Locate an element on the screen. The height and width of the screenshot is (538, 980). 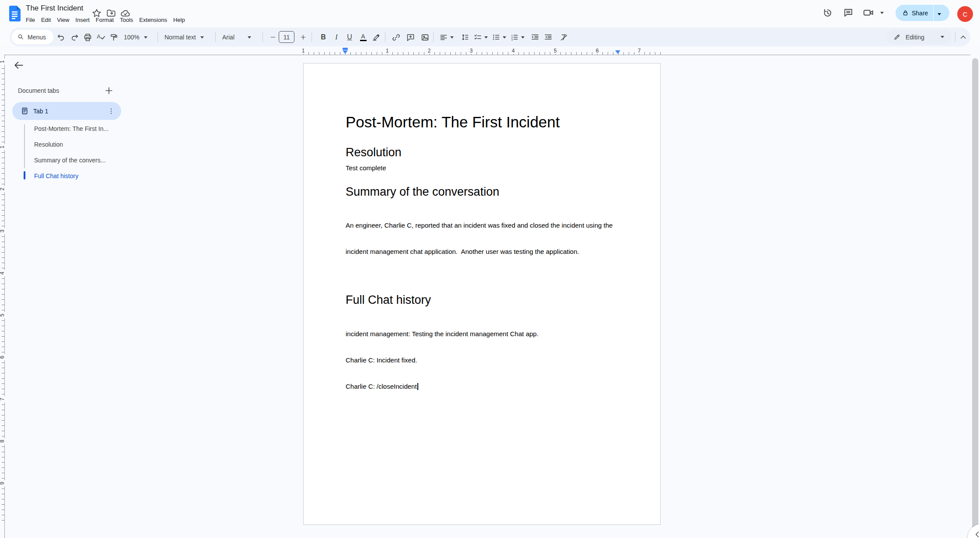
paragraph-style-select: Normal text is located at coordinates (184, 37).